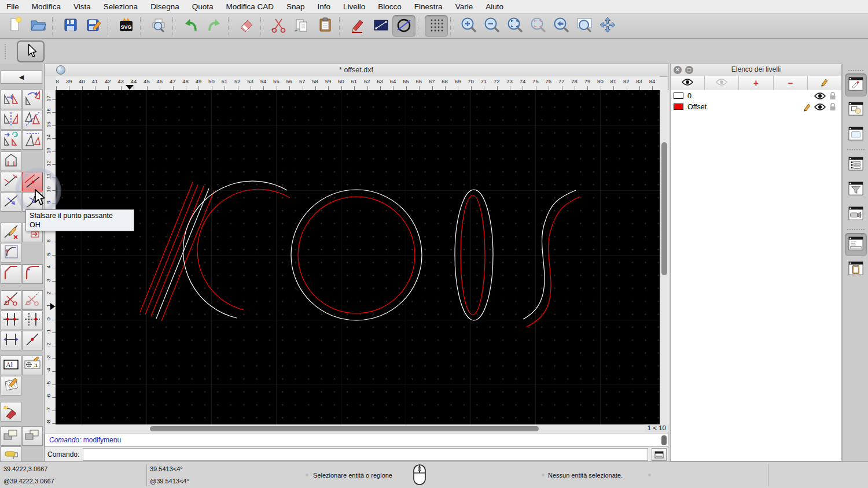  What do you see at coordinates (324, 7) in the screenshot?
I see `menu-item-info: Info` at bounding box center [324, 7].